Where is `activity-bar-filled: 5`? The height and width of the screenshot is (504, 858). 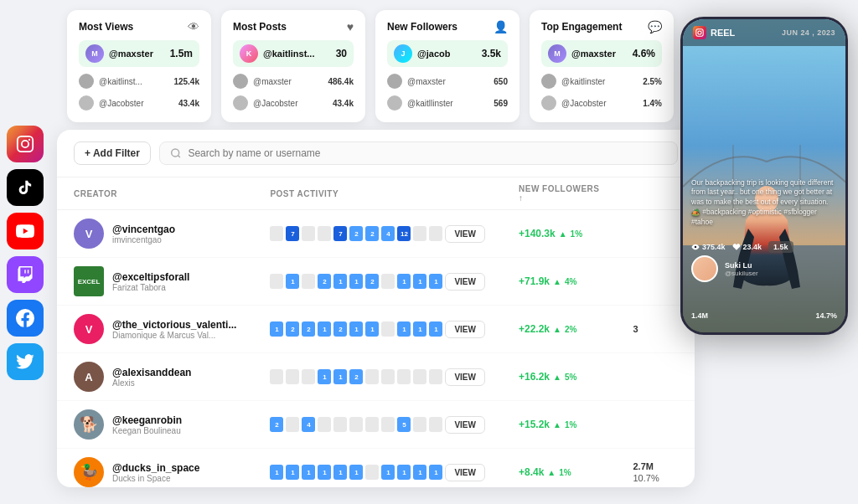 activity-bar-filled: 5 is located at coordinates (404, 424).